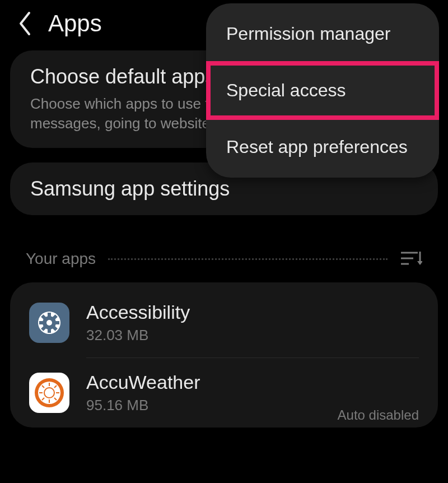  What do you see at coordinates (75, 24) in the screenshot?
I see `page-title: Apps` at bounding box center [75, 24].